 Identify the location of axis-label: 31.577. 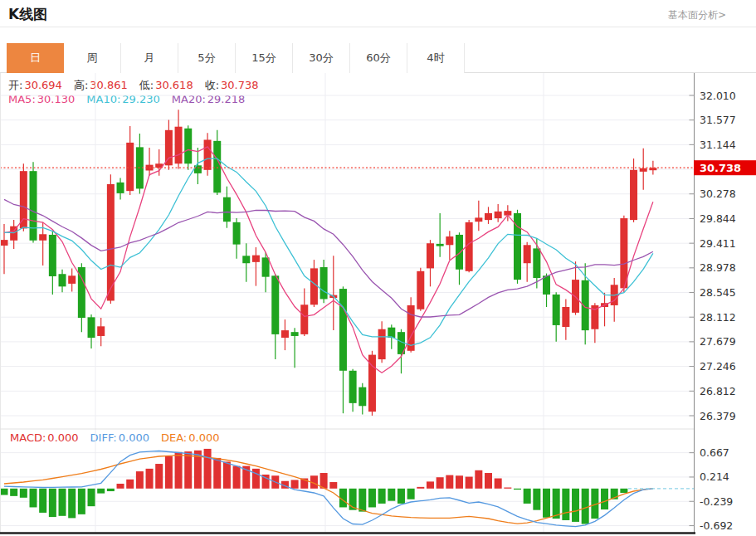
(718, 119).